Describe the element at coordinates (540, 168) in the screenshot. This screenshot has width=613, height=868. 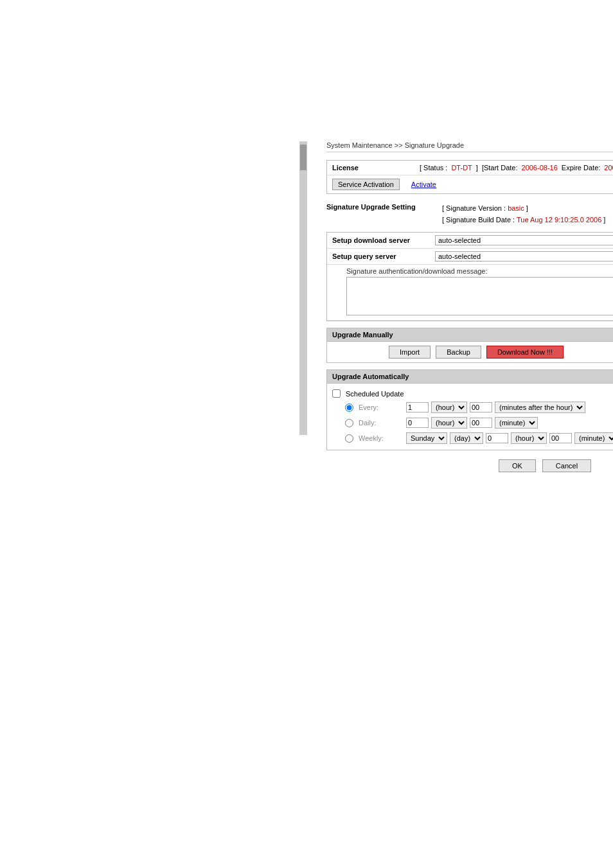
I see `license-start-date: 2006-08-16` at that location.